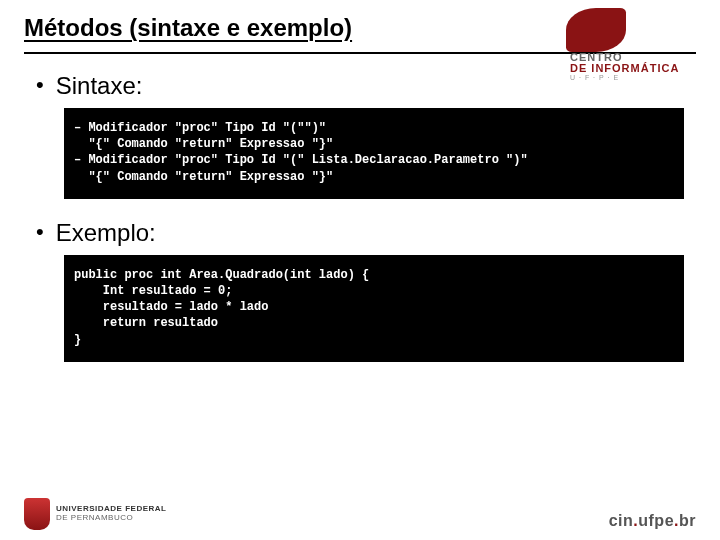  What do you see at coordinates (111, 518) in the screenshot?
I see `ufpe-line2: DE PERNAMBUCO` at bounding box center [111, 518].